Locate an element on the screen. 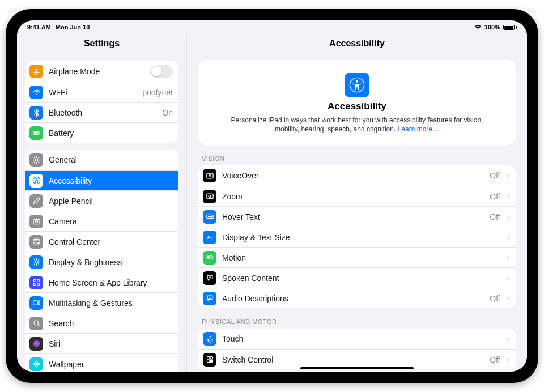 The width and height of the screenshot is (544, 392). sidebar-item-wallpaper: Wallpaper is located at coordinates (102, 363).